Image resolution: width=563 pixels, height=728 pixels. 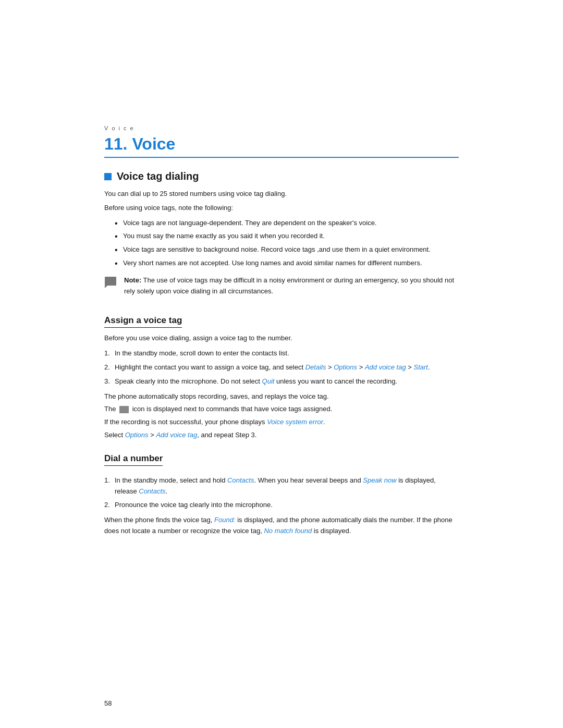 I want to click on assign-step2-end: ., so click(x=429, y=367).